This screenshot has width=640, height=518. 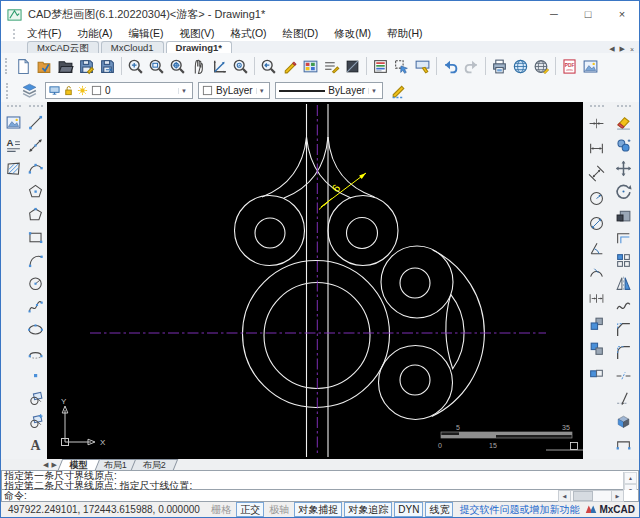 What do you see at coordinates (268, 66) in the screenshot?
I see `zoom-previous-icon` at bounding box center [268, 66].